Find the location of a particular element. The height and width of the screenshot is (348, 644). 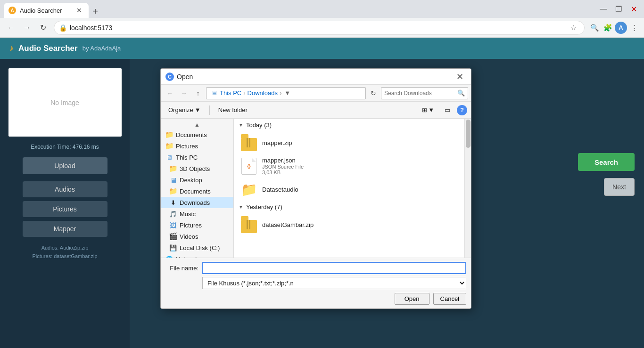

address-bar-row: ← → ↻ 🔒 ☆ 🔍 🧩 A ⋮ is located at coordinates (322, 28).